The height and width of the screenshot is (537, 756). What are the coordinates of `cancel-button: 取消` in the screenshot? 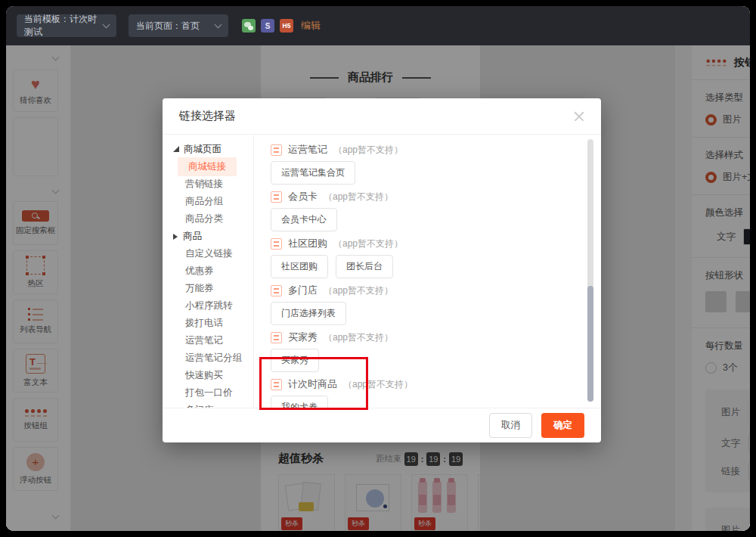 It's located at (511, 425).